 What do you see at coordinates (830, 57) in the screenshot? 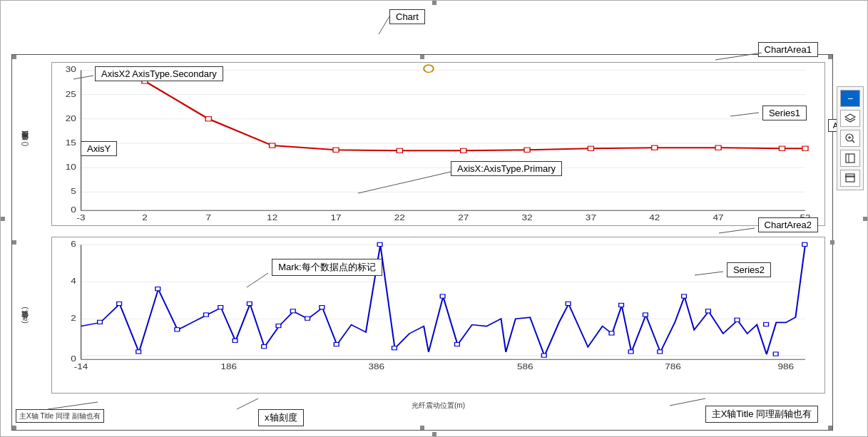
I see `corner-tr` at bounding box center [830, 57].